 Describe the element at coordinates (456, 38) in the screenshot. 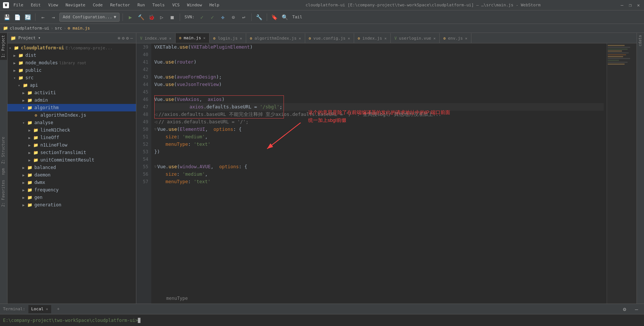

I see `tab-env-js: ⚙ env.js ✕` at that location.